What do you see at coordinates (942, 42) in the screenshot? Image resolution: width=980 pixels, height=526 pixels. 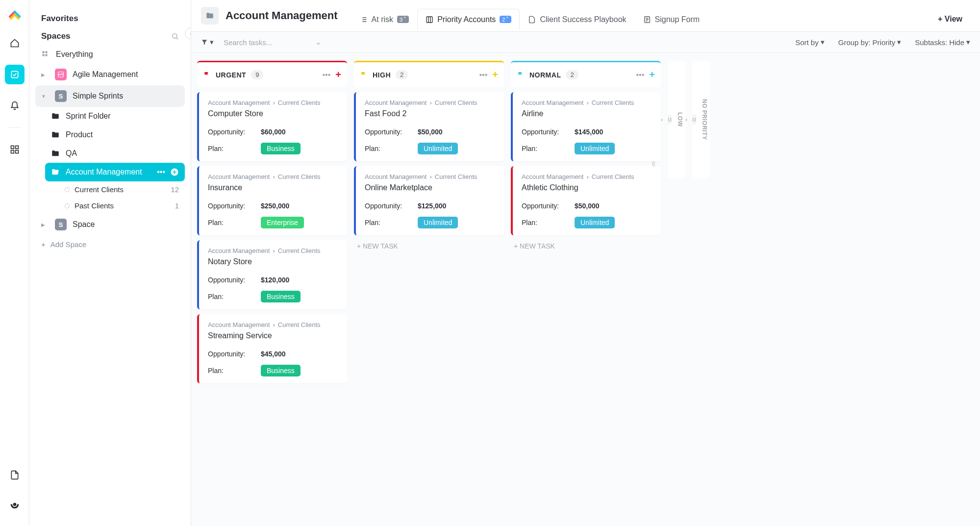 I see `subtasks-button: Subtasks: Hide ▾` at bounding box center [942, 42].